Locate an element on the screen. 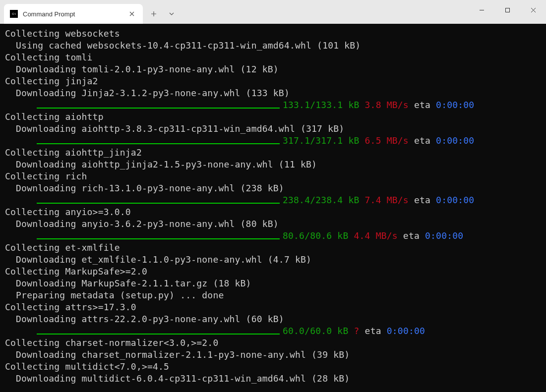 This screenshot has width=546, height=392. chevron-down-icon is located at coordinates (172, 14).